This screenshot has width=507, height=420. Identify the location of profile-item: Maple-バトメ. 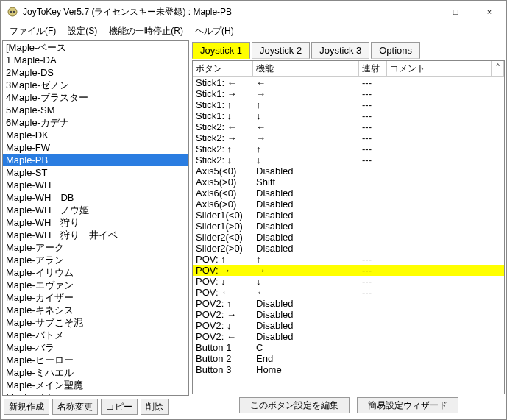
(96, 335).